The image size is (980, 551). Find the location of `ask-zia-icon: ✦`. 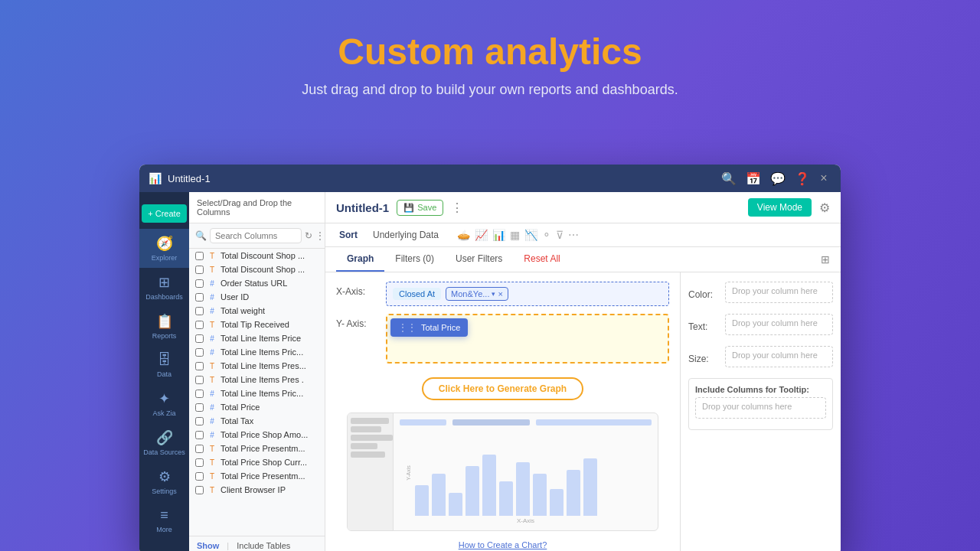

ask-zia-icon: ✦ is located at coordinates (164, 399).